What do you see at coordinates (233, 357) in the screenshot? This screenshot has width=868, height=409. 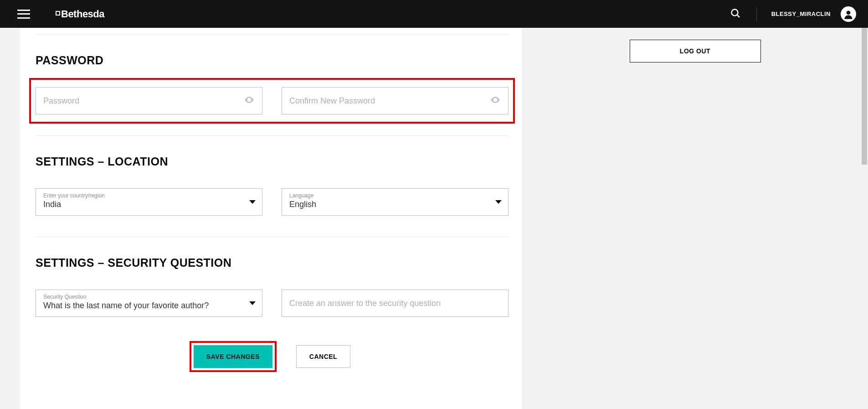 I see `save-button: SAVE CHANGES` at bounding box center [233, 357].